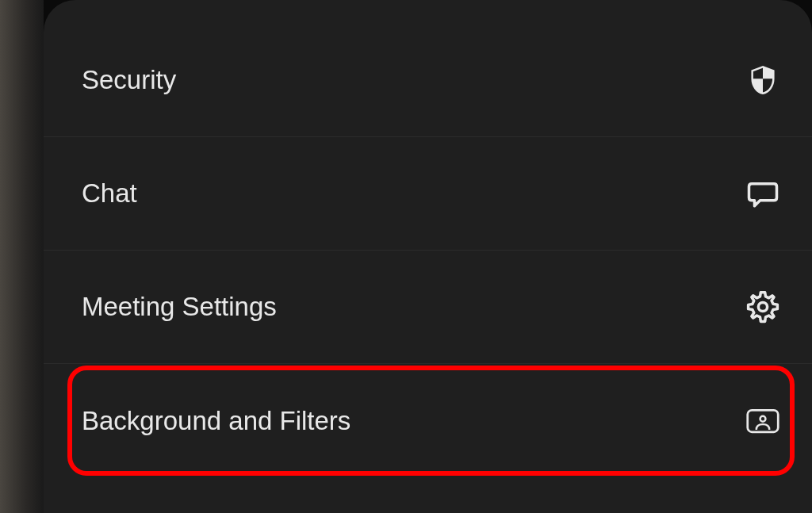 The width and height of the screenshot is (812, 513). What do you see at coordinates (109, 193) in the screenshot?
I see `menu-item-label: Chat` at bounding box center [109, 193].